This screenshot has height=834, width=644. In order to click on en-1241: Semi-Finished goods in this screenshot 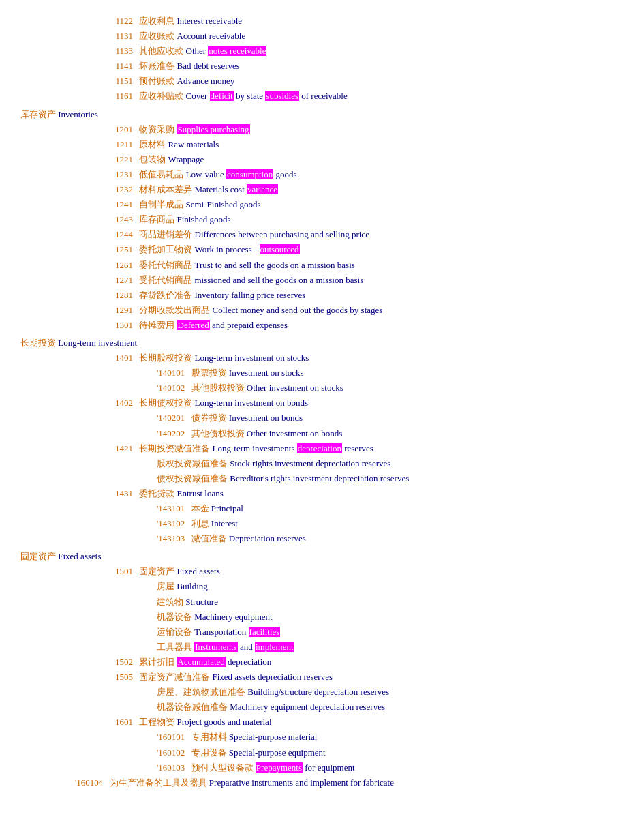, I will do `click(224, 205)`.